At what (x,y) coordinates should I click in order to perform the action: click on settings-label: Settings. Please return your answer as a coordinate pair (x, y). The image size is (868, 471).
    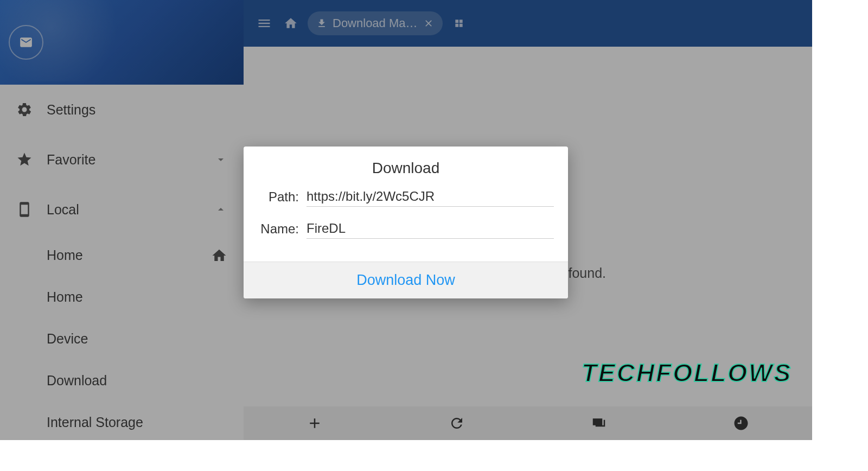
    Looking at the image, I should click on (137, 110).